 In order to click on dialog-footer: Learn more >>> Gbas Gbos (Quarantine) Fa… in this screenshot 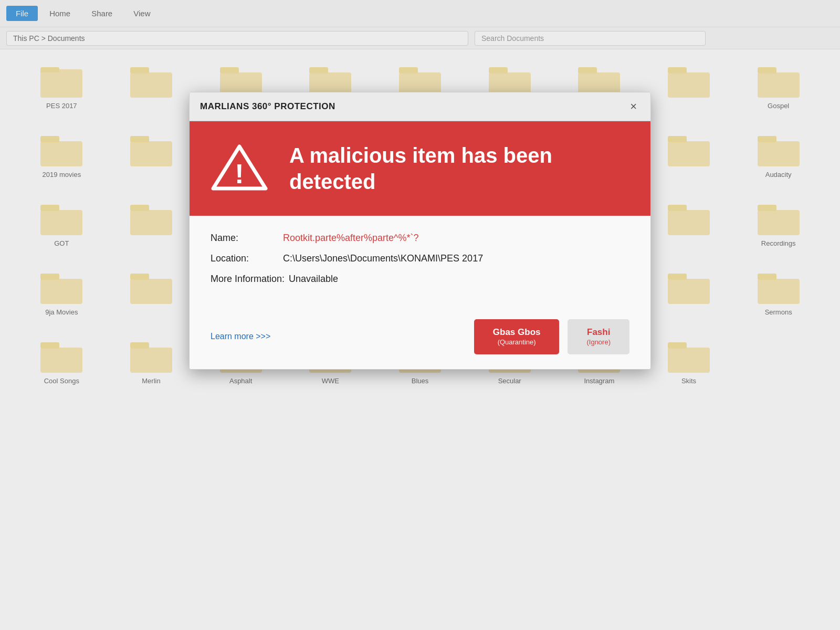, I will do `click(420, 339)`.